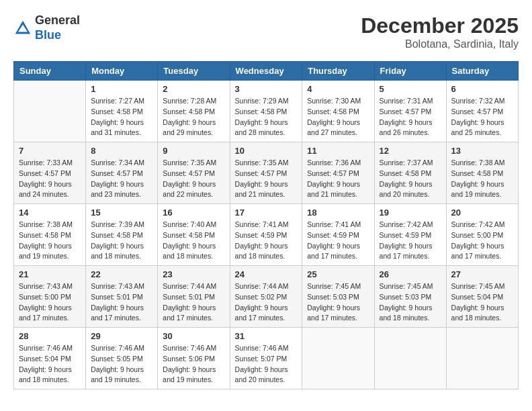  What do you see at coordinates (266, 359) in the screenshot?
I see `calendar-week-row: 28Sunrise: 7:46 AMSunset: 5:04 PMDayligh…` at bounding box center [266, 359].